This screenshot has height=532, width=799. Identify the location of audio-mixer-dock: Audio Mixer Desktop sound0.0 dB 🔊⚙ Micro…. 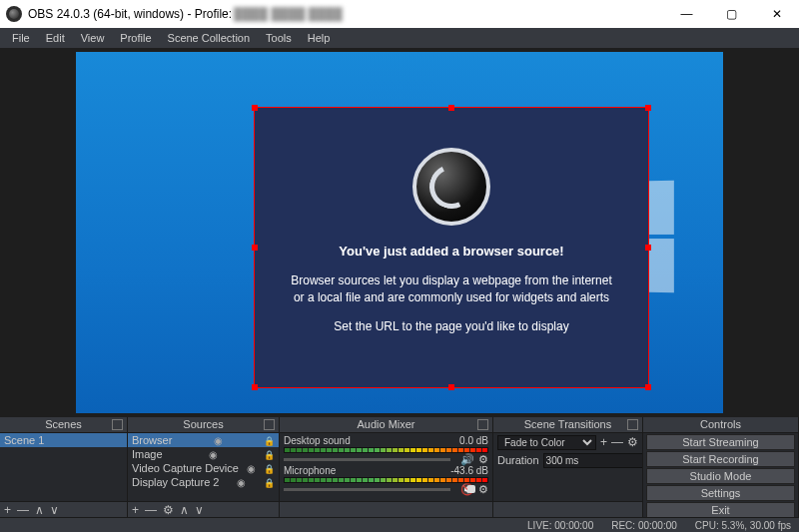
(387, 467).